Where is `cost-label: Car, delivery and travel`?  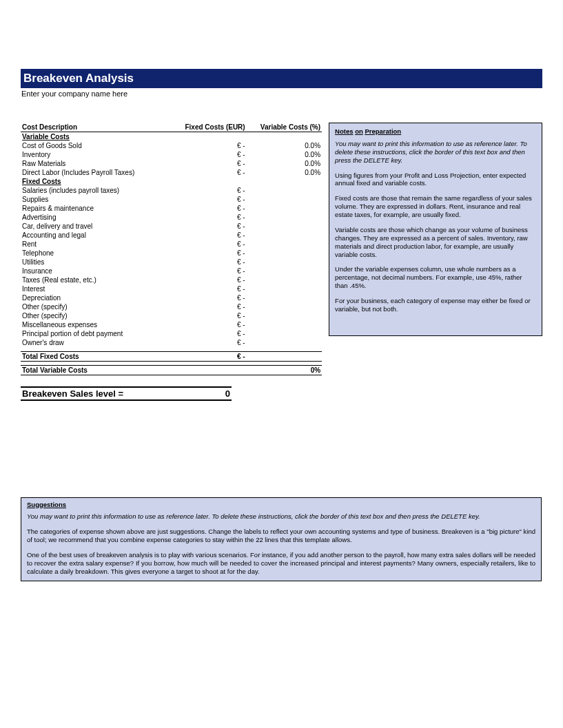
cost-label: Car, delivery and travel is located at coordinates (92, 226).